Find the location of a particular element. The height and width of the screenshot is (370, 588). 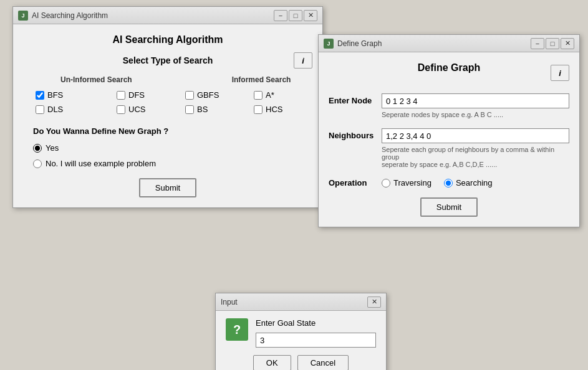

input-dialog: Input ✕ ? Enter Goal State OK Cancel is located at coordinates (301, 331).